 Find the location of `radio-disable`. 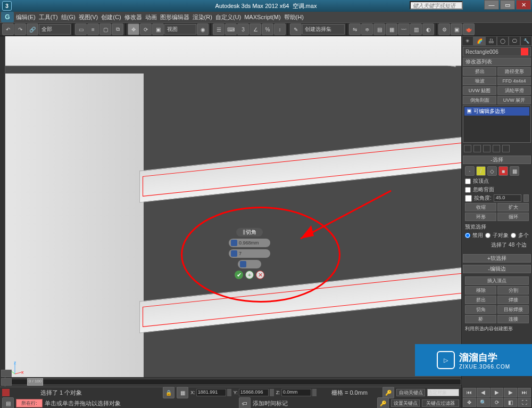

radio-disable is located at coordinates (468, 235).